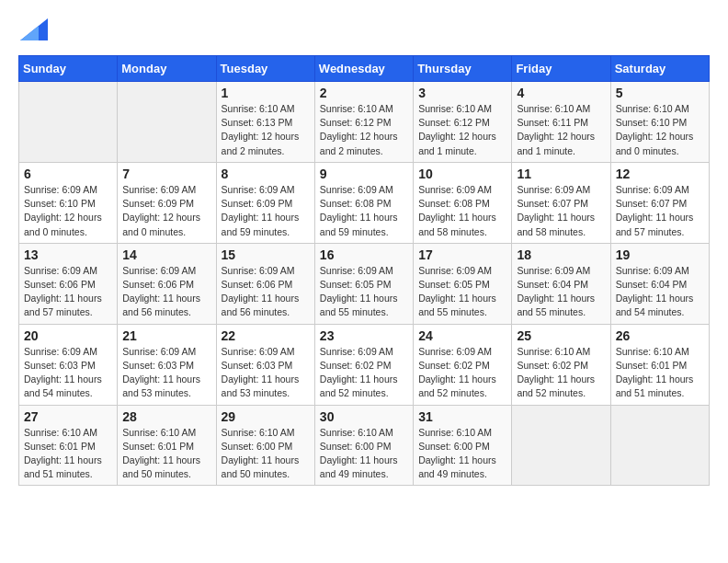 This screenshot has height=563, width=728. What do you see at coordinates (68, 445) in the screenshot?
I see `calendar-cell: 27Sunrise: 6:10 AMSunset: 6:01 PMDayligh…` at bounding box center [68, 445].